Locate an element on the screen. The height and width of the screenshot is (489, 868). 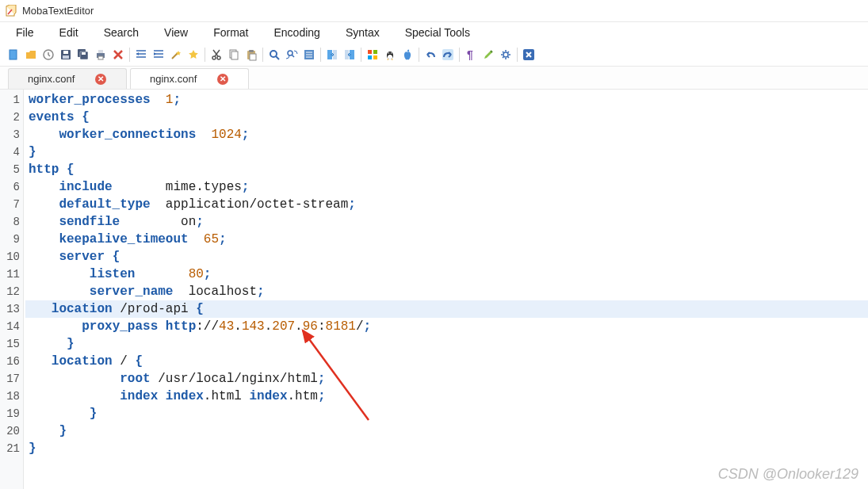
code-line: location / { is located at coordinates (447, 361).